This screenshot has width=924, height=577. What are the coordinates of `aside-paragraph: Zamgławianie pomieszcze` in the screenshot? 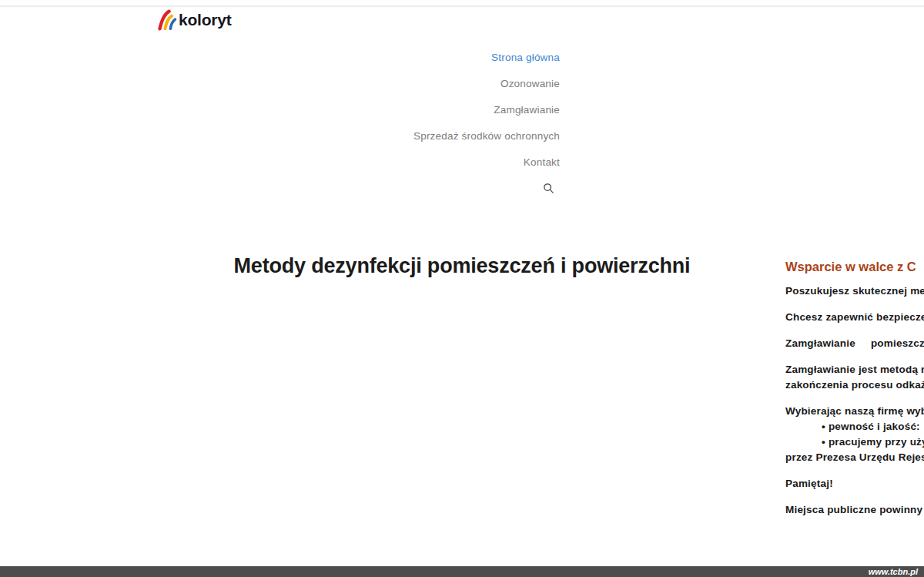 It's located at (855, 344).